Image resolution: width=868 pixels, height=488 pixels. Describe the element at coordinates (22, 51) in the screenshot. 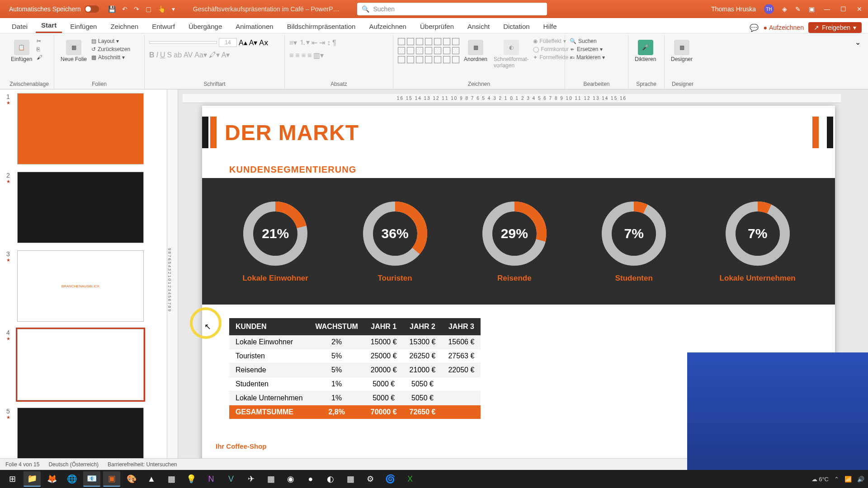

I see `paste-button: 📋Einfügen` at that location.